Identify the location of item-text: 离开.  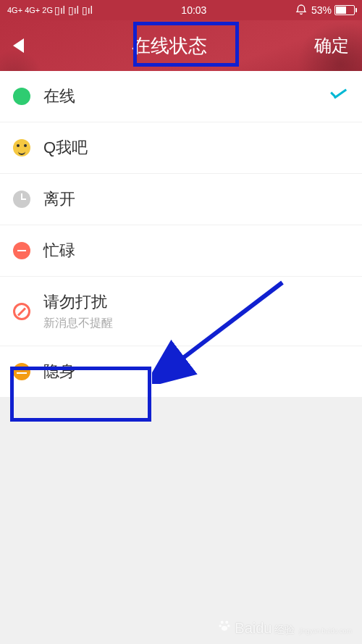
(196, 199).